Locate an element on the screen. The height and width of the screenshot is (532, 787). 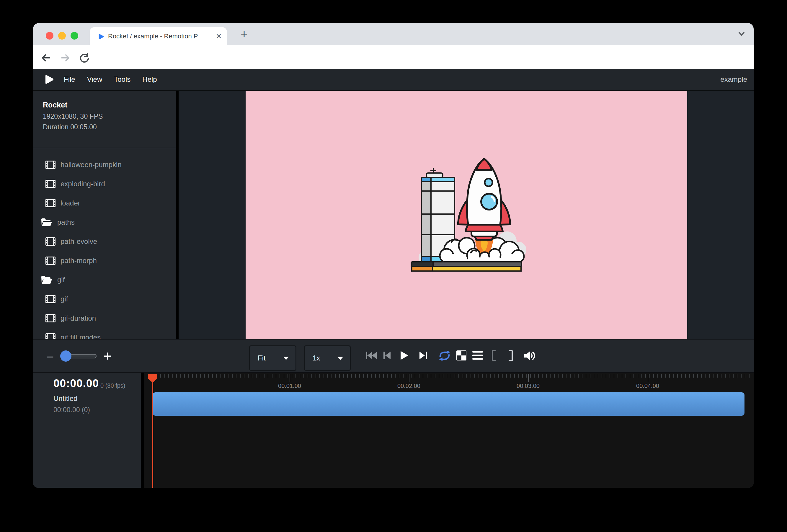
sidebar-resize-handle is located at coordinates (177, 215).